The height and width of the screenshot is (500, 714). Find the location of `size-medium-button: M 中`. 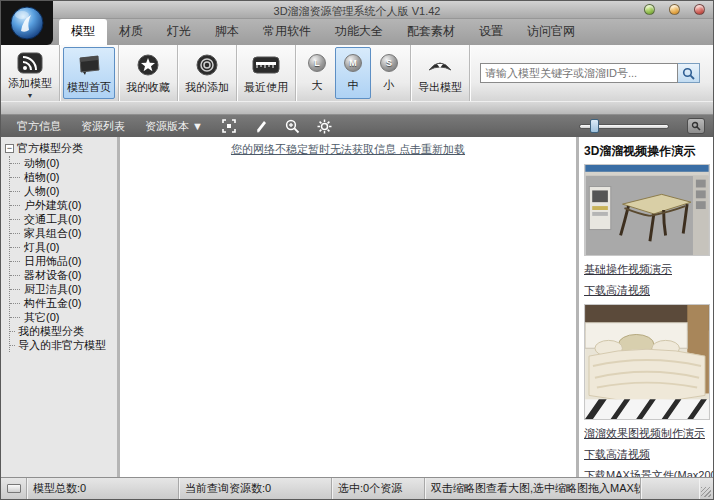

size-medium-button: M 中 is located at coordinates (353, 73).